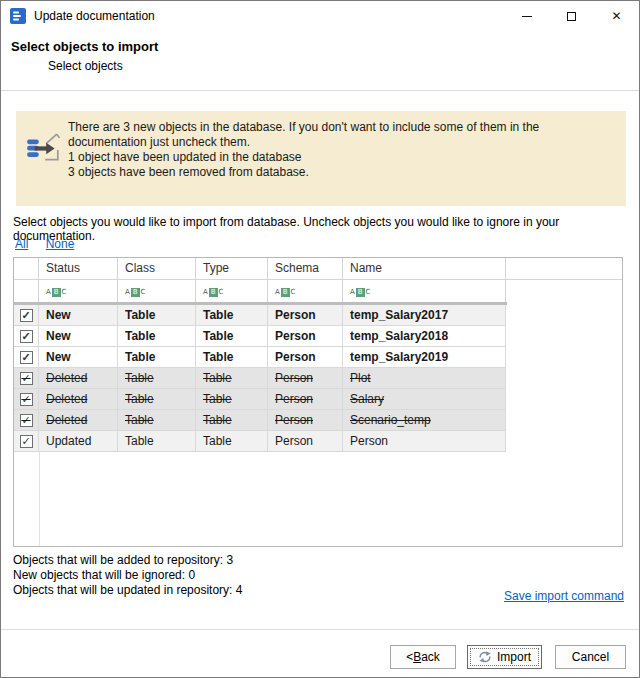 This screenshot has height=678, width=640. I want to click on instruction-text: Select objects you would like to import …, so click(326, 229).